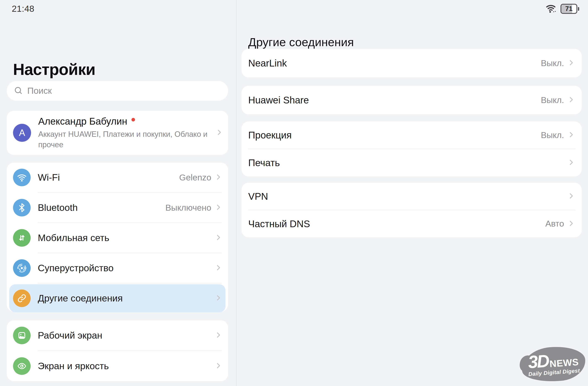 This screenshot has width=588, height=386. What do you see at coordinates (562, 9) in the screenshot?
I see `status-icons: 71` at bounding box center [562, 9].